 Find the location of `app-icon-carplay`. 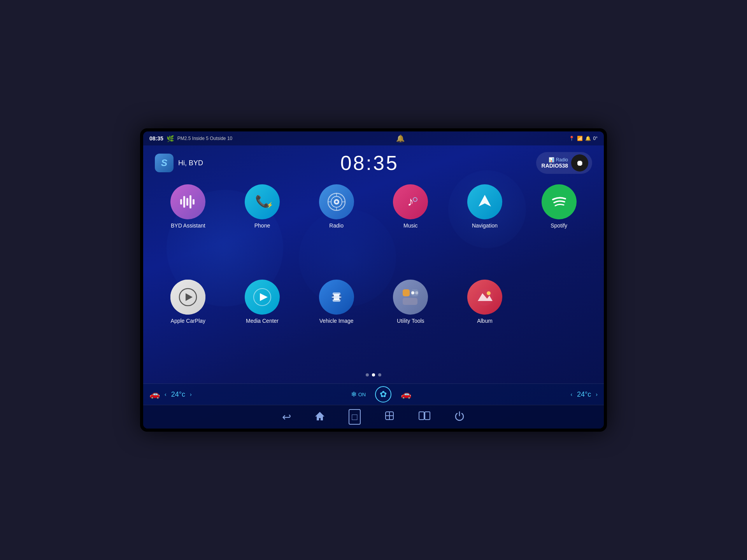

app-icon-carplay is located at coordinates (188, 297).